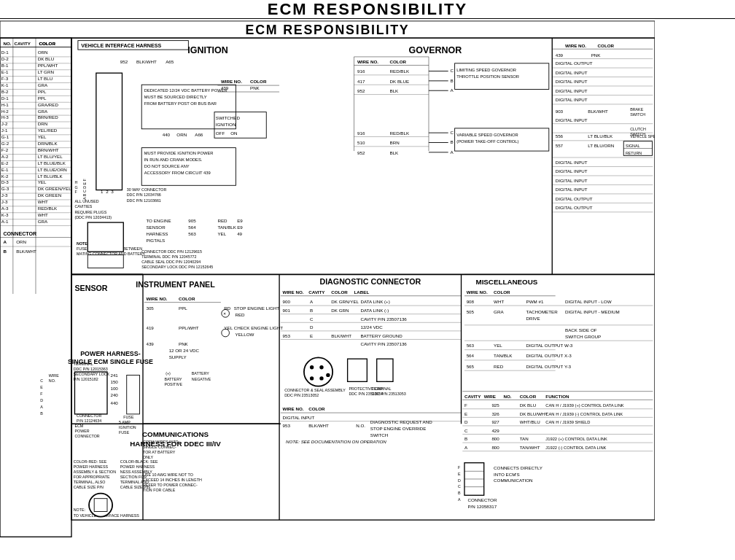 This screenshot has height=560, width=735. What do you see at coordinates (48, 130) in the screenshot?
I see `svg-text: YEL/RED` at bounding box center [48, 130].